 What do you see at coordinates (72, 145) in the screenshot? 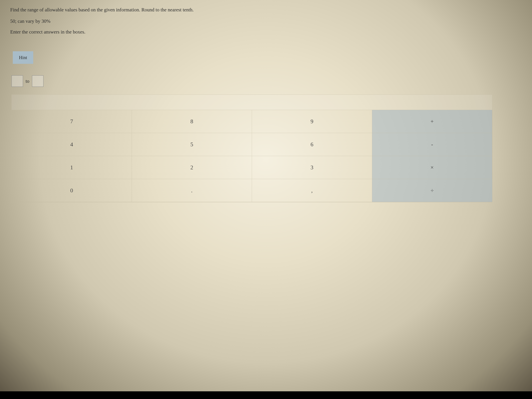
I see `keypad-4: 4` at bounding box center [72, 145].